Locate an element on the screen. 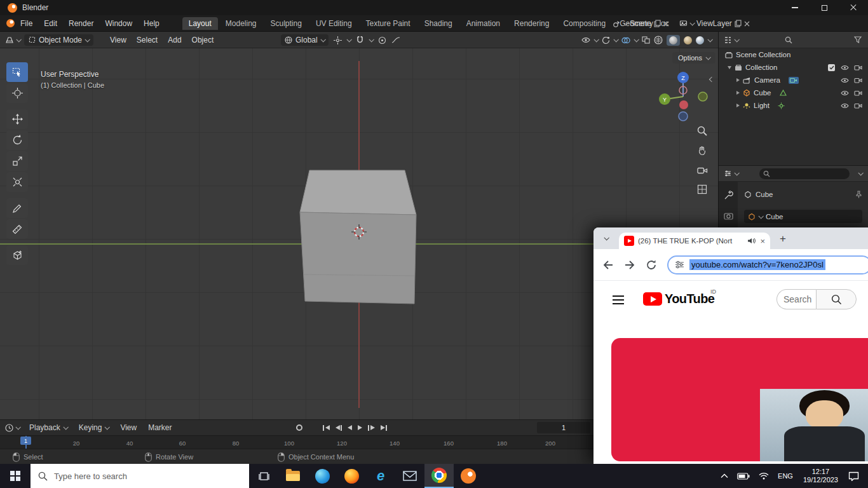  menu-view: View is located at coordinates (118, 40).